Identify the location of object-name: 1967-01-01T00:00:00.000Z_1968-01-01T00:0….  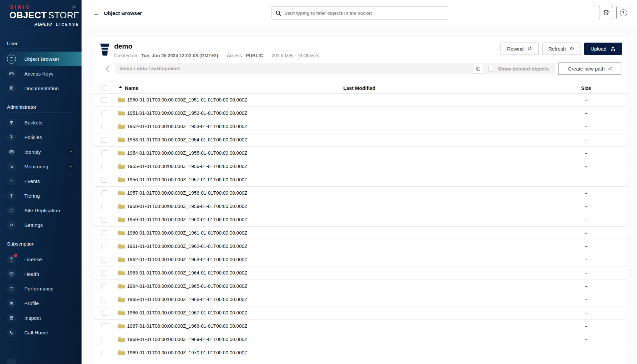
(340, 326).